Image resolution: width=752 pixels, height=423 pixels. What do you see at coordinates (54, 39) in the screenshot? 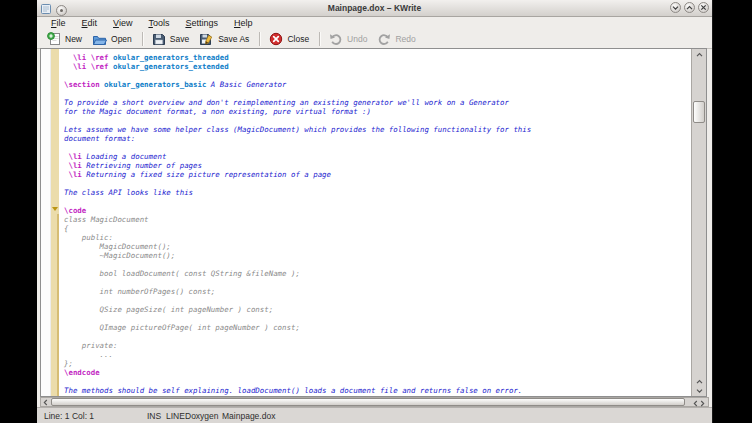
I see `new-icon` at bounding box center [54, 39].